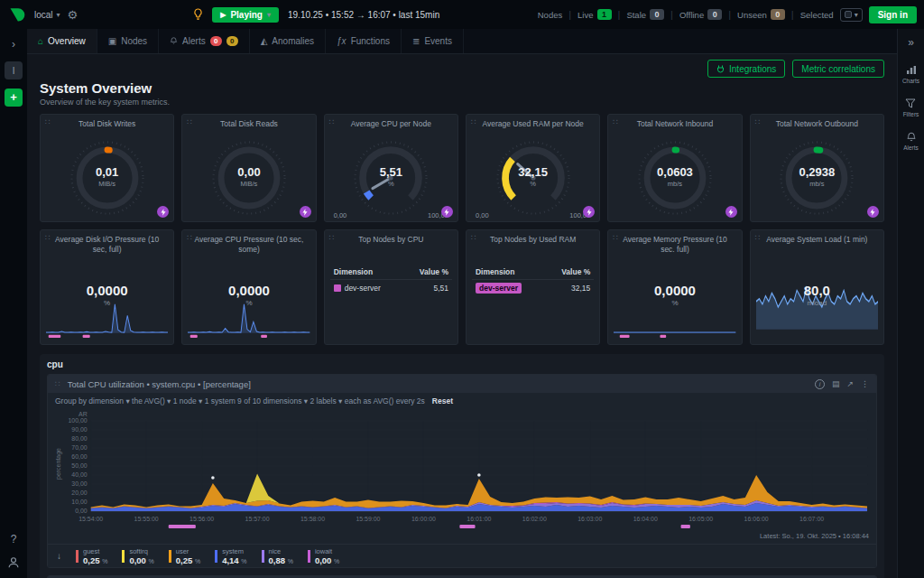 This screenshot has width=924, height=578. What do you see at coordinates (288, 42) in the screenshot?
I see `tab-anomalies: ◭ Anomalies` at bounding box center [288, 42].